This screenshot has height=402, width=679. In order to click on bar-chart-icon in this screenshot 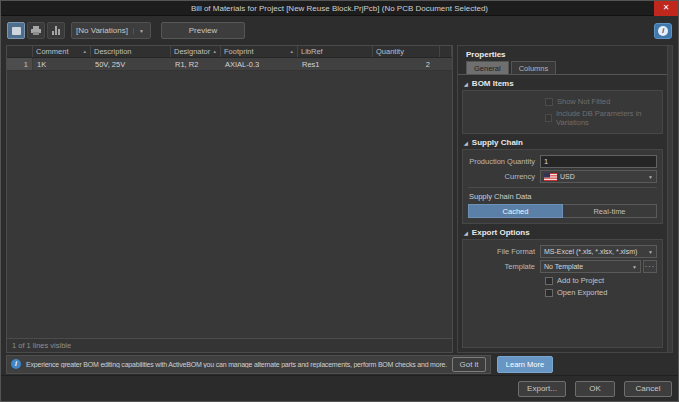, I will do `click(56, 30)`.